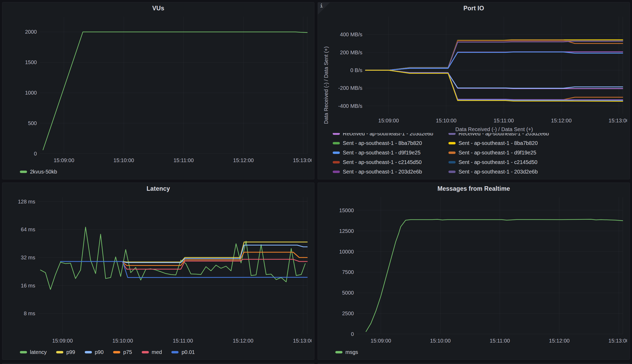 Image resolution: width=632 pixels, height=364 pixels. What do you see at coordinates (474, 189) in the screenshot?
I see `panel-title-messages: Messages from Realtime` at bounding box center [474, 189].